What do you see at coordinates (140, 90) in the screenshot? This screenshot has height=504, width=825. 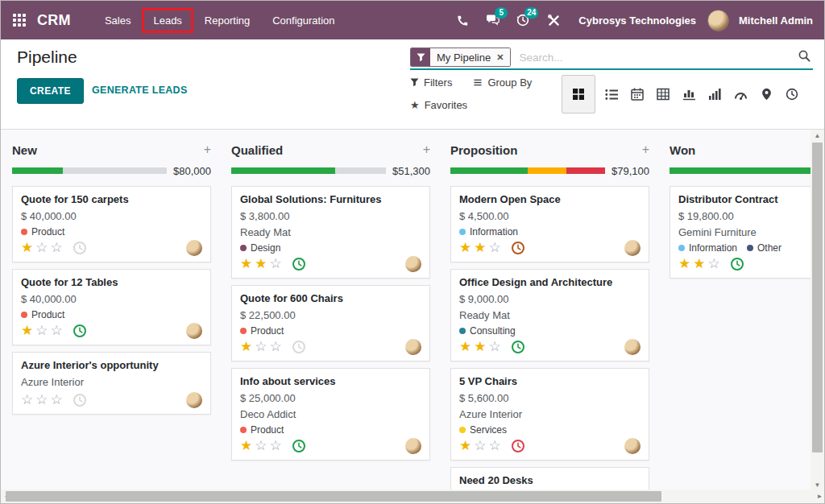 I see `generate-leads-button: GENERATE LEADS` at bounding box center [140, 90].